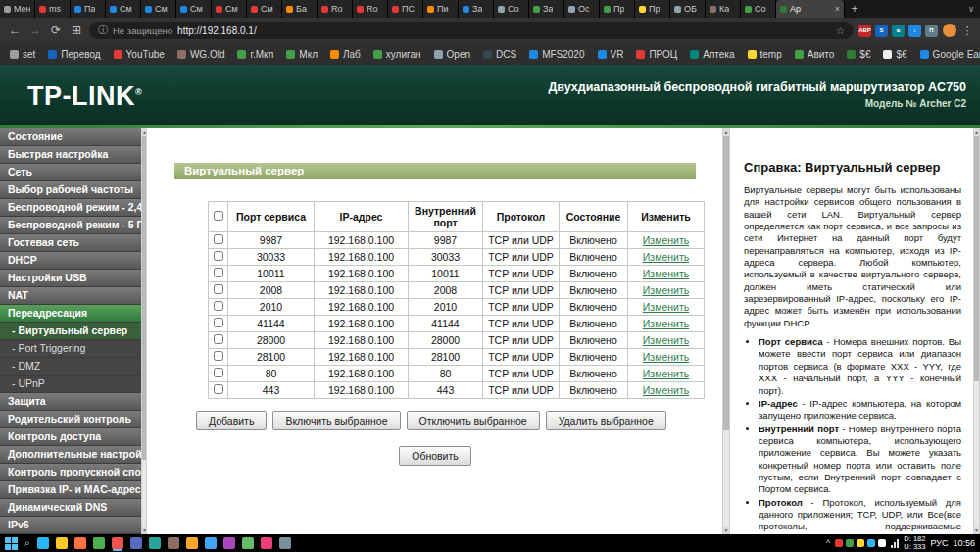 The image size is (980, 552). I want to click on bookmark-item: хулиган, so click(398, 55).